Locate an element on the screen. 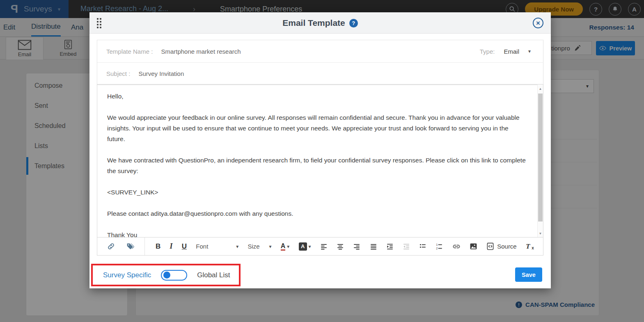  text-color-icon: A is located at coordinates (283, 247).